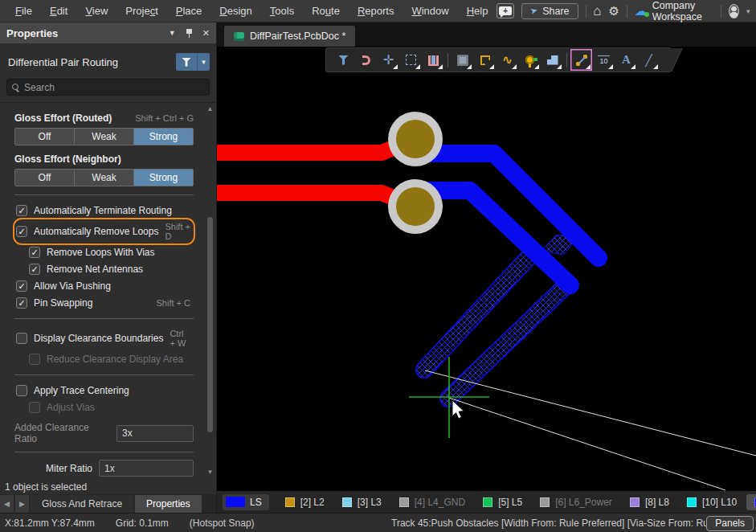 Image resolution: width=756 pixels, height=532 pixels. Describe the element at coordinates (362, 502) in the screenshot. I see `layer-tab-3-l3: [3] L3` at that location.